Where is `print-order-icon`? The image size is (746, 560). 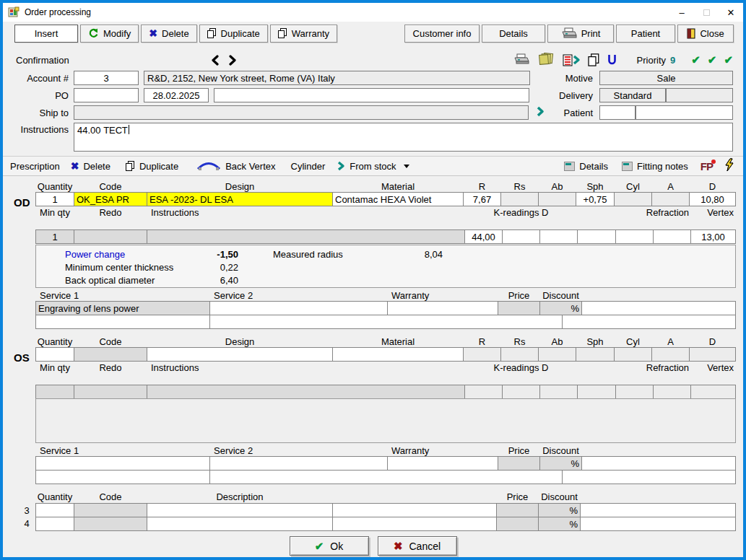 print-order-icon is located at coordinates (521, 61).